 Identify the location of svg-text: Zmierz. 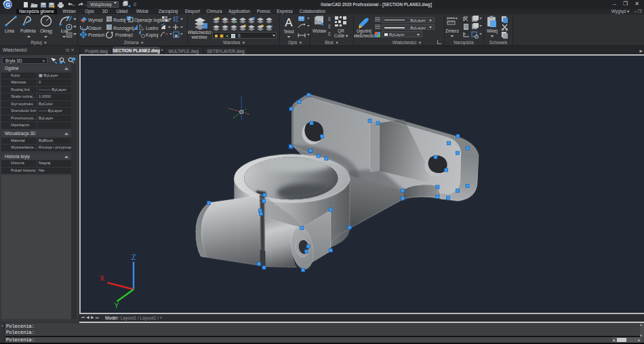
(452, 31).